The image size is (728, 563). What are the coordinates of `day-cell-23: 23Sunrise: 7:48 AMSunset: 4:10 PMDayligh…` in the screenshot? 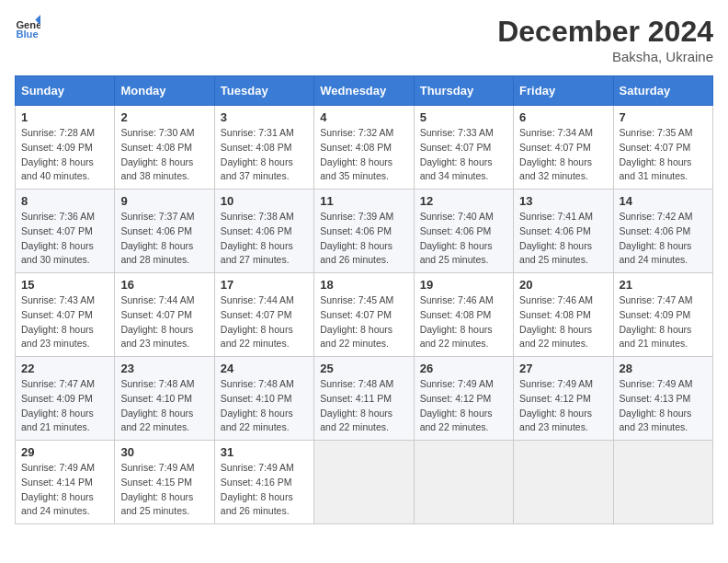 It's located at (165, 399).